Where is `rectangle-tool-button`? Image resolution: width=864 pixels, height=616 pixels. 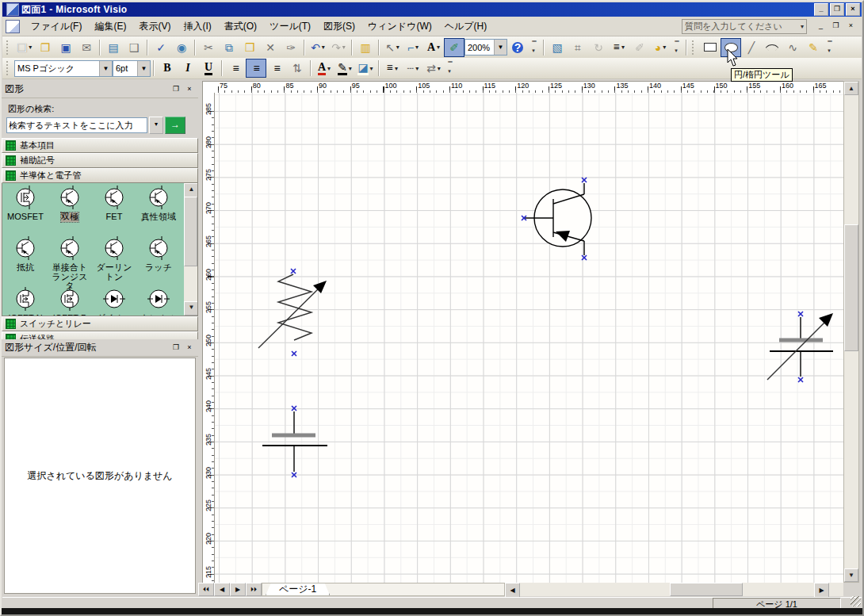 rectangle-tool-button is located at coordinates (710, 48).